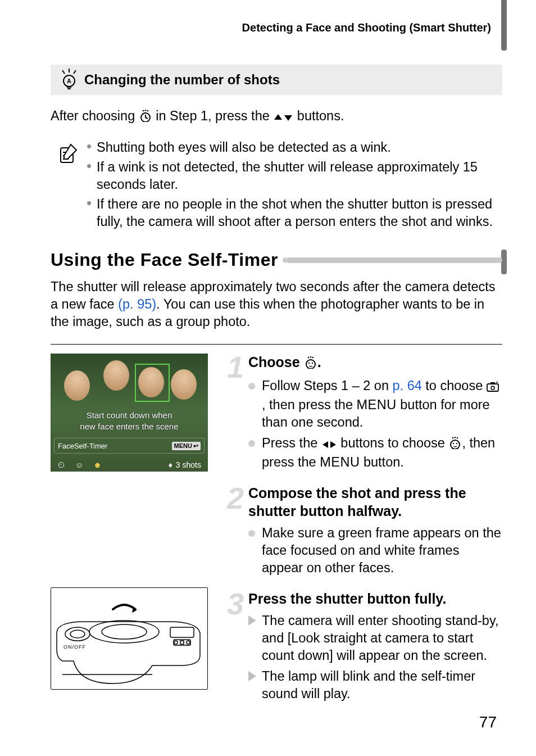 Image resolution: width=536 pixels, height=756 pixels. What do you see at coordinates (276, 185) in the screenshot?
I see `note-block: Shutting both eyes will also be detected…` at bounding box center [276, 185].